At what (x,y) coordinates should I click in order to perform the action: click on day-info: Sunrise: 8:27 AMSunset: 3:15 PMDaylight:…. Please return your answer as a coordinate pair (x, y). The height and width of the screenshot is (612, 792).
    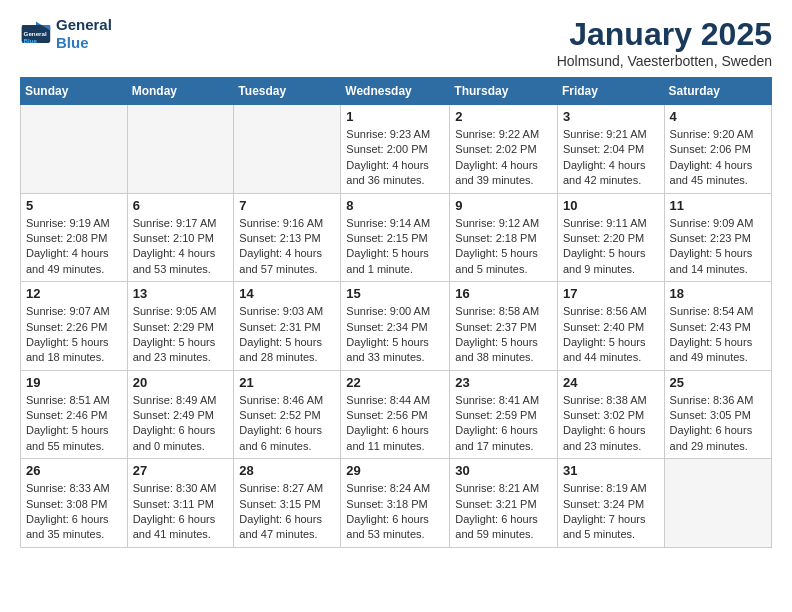
    Looking at the image, I should click on (287, 512).